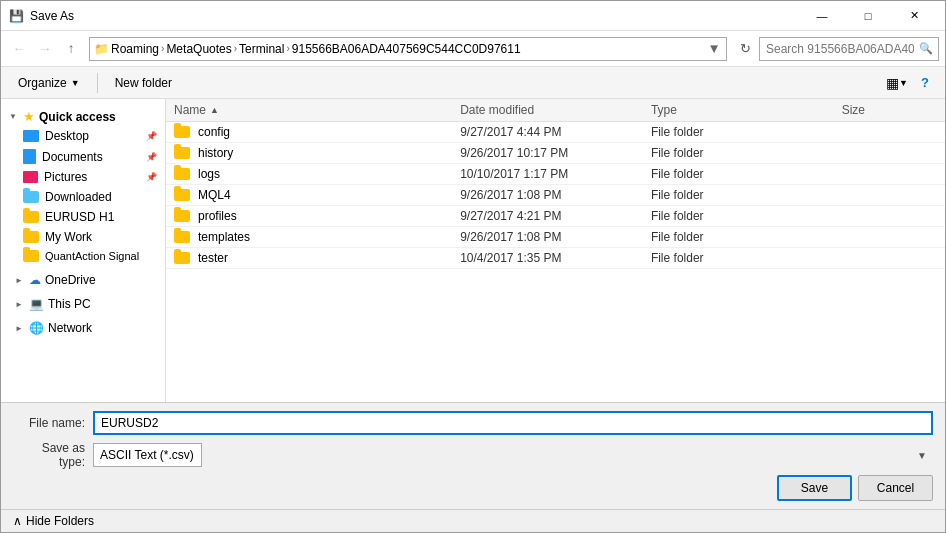 The width and height of the screenshot is (946, 533). What do you see at coordinates (29, 116) in the screenshot?
I see `quick-access-star-icon: ★` at bounding box center [29, 116].